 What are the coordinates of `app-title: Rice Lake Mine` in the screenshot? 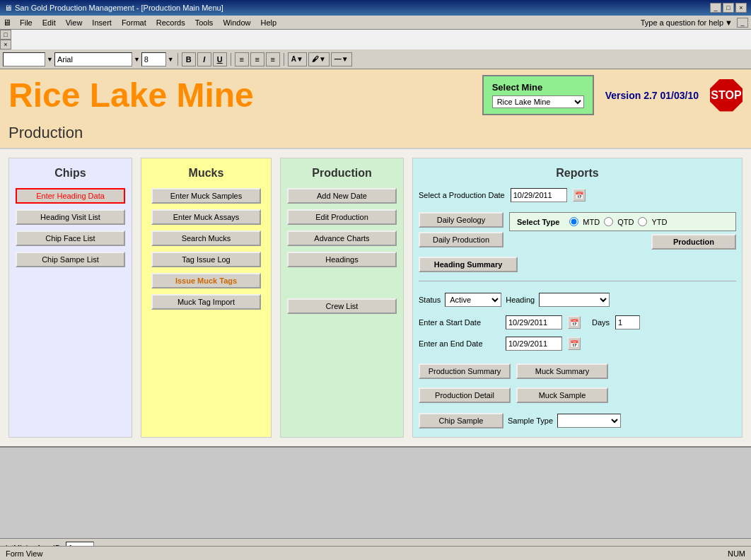 It's located at (132, 95).